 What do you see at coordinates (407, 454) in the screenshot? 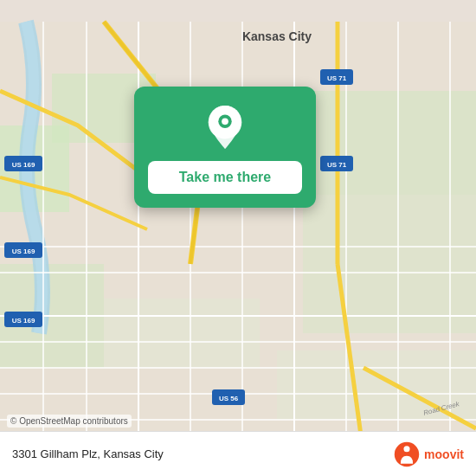
I see `moovit-icon` at bounding box center [407, 454].